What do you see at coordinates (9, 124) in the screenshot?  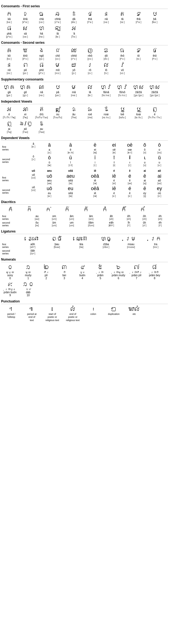 I see `khmer-char: ឮ` at bounding box center [9, 124].